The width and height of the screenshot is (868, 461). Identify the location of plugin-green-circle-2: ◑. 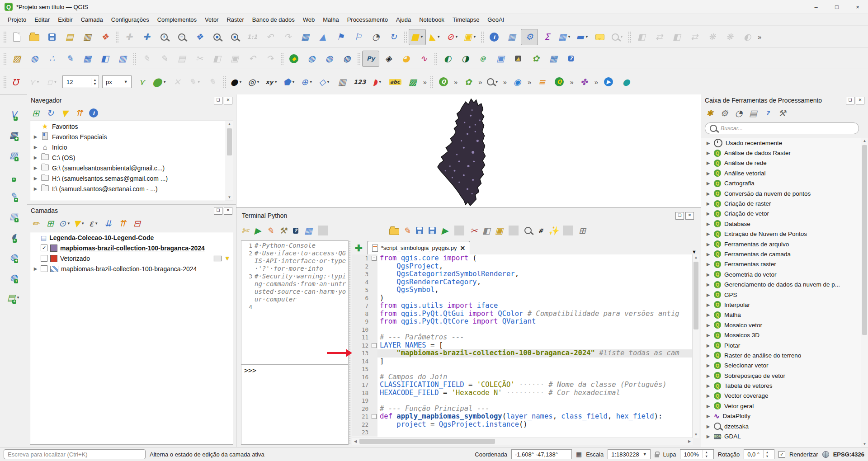
(465, 59).